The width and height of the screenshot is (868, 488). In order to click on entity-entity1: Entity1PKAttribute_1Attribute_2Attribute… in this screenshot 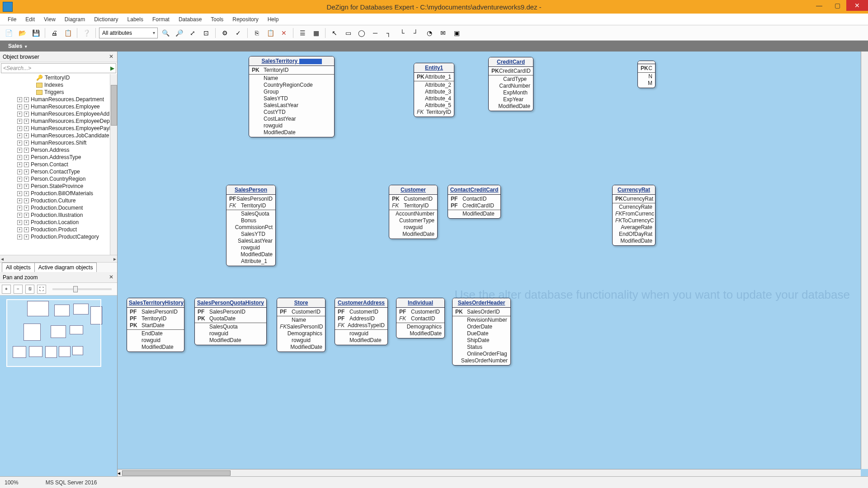, I will do `click(434, 90)`.